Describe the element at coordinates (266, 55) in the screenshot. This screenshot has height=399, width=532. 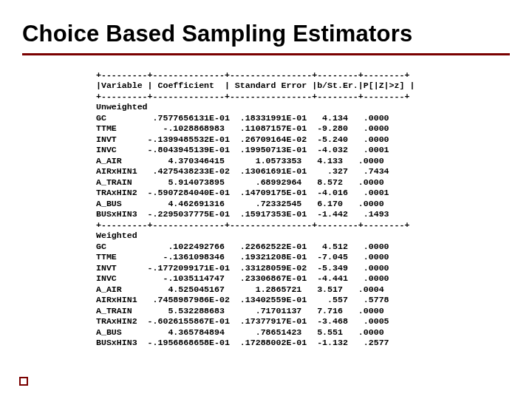
I see `title-underline` at that location.